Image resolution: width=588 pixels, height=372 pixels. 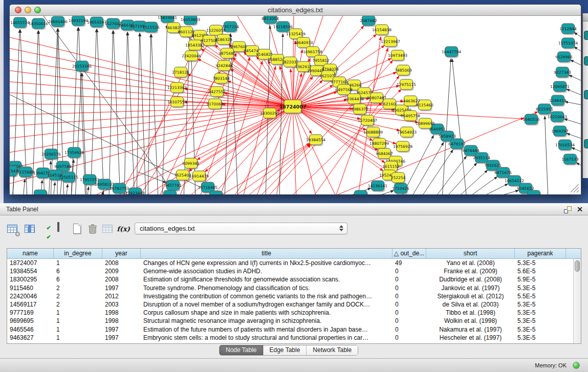 I want to click on table-cell: Estimation of significance thresholds fo…, so click(x=267, y=279).